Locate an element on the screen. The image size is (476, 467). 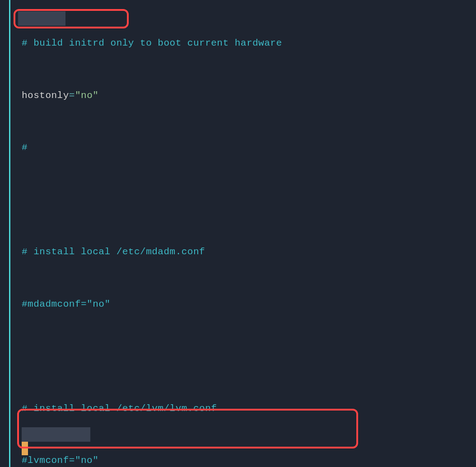
code-comment: #lvmconf="no" is located at coordinates (60, 461).